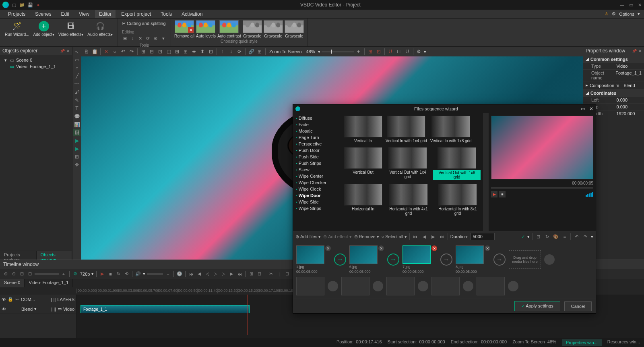 The height and width of the screenshot is (347, 644). What do you see at coordinates (451, 129) in the screenshot?
I see `preset-thumb: Vertical In with 1x8 grid` at bounding box center [451, 129].